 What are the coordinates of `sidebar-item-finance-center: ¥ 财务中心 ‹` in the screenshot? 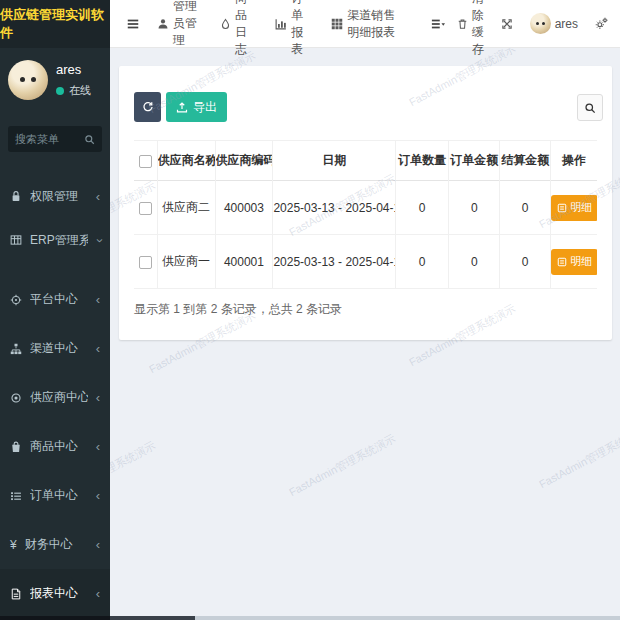 It's located at (55, 544).